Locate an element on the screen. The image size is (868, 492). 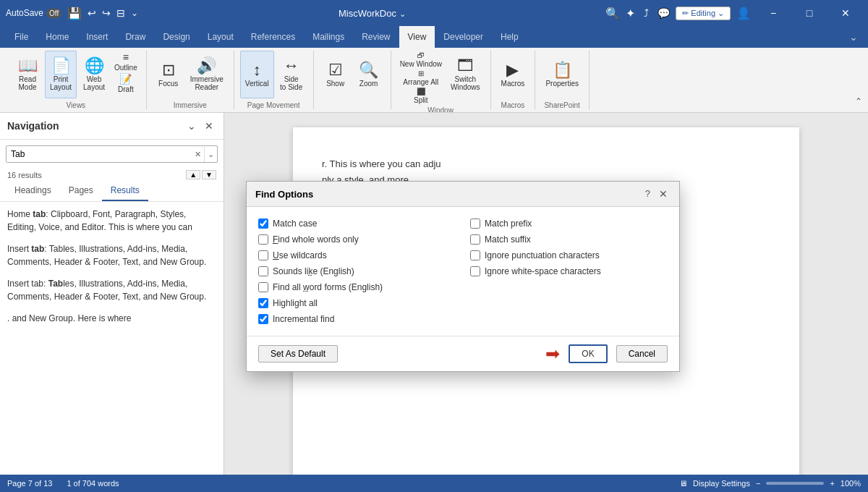
dialog-body: Match case Find whole words only Use wil… is located at coordinates (463, 271).